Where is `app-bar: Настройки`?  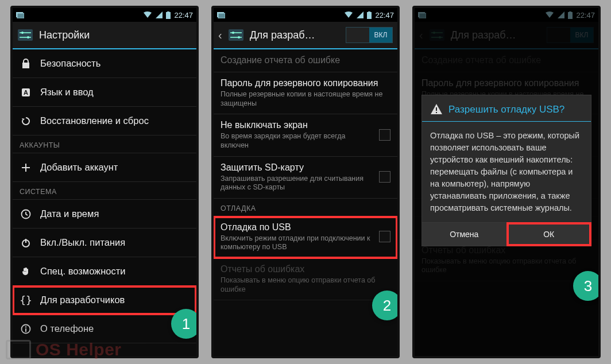 app-bar: Настройки is located at coordinates (105, 36).